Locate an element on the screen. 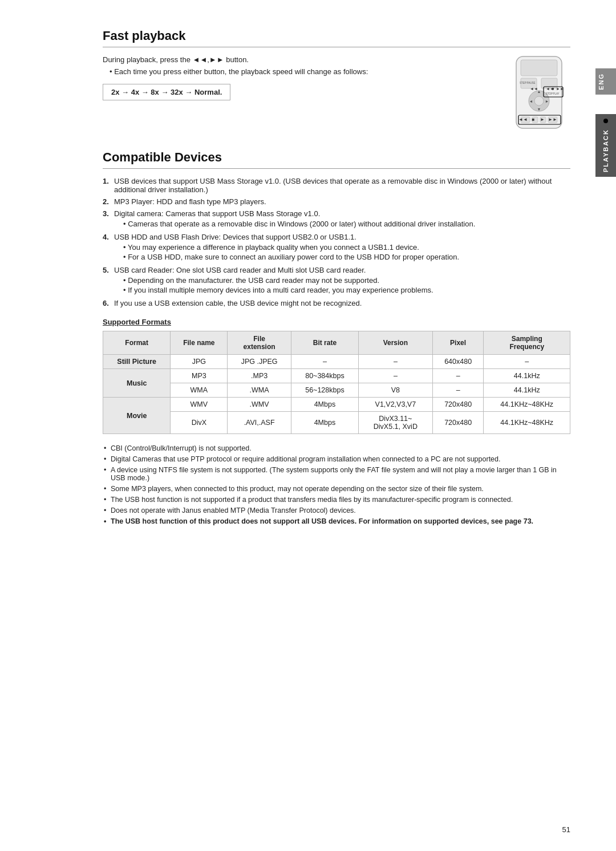 The width and height of the screenshot is (616, 851). cell-sampling: – is located at coordinates (527, 362).